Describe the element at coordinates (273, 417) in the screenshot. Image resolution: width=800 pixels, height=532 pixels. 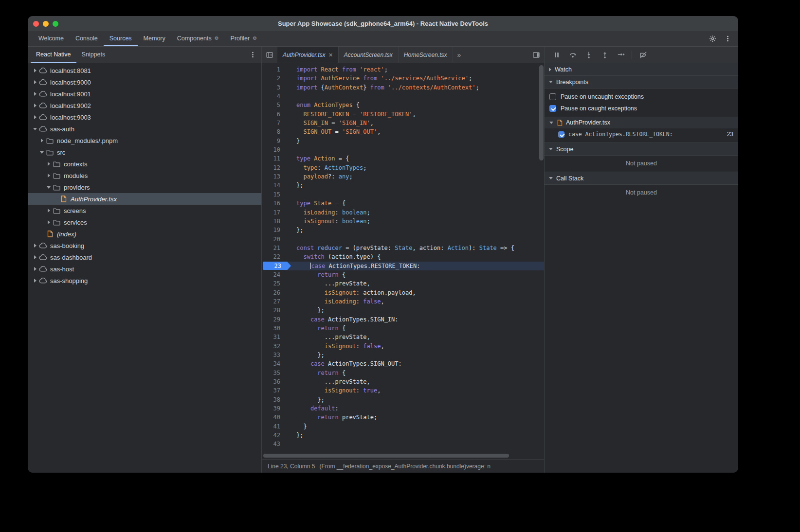
I see `line-number: 40` at that location.